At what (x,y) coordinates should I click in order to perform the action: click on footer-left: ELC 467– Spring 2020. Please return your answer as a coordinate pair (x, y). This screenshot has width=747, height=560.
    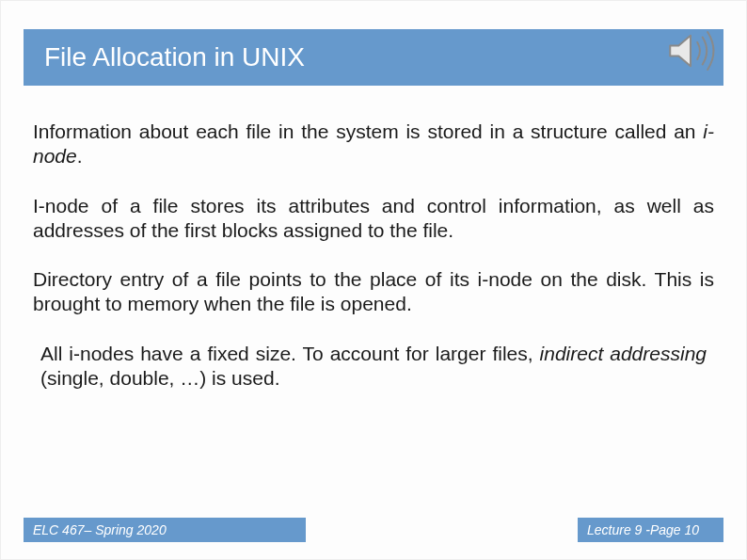
    Looking at the image, I should click on (165, 530).